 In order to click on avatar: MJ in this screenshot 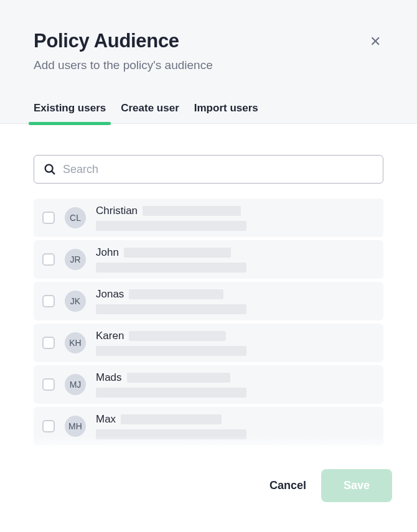, I will do `click(75, 385)`.